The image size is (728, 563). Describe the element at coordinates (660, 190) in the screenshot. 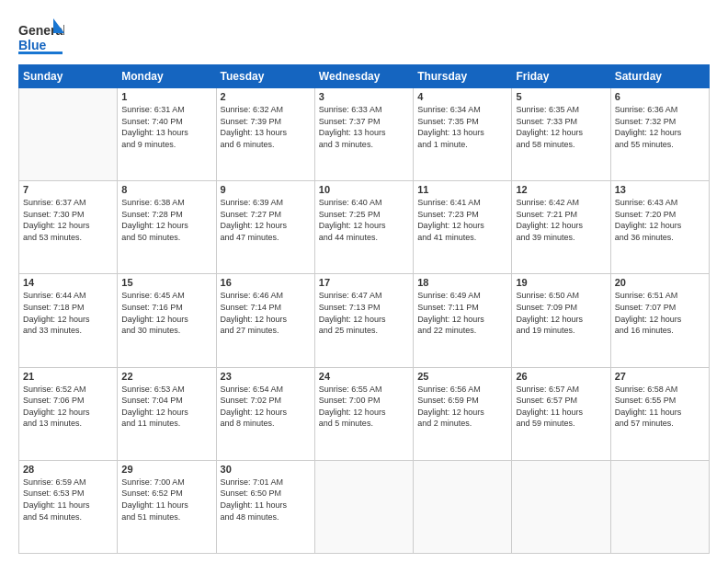

I see `day-number: 13` at that location.